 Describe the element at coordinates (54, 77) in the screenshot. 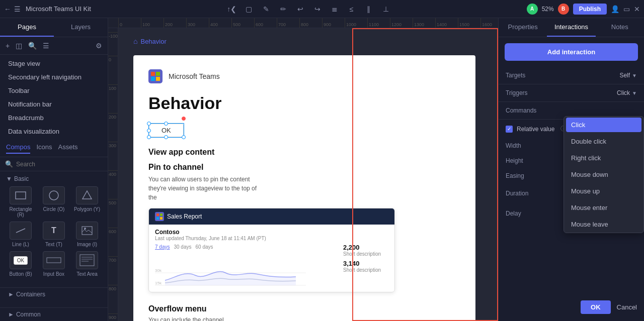

I see `page-secondary-nav: Secondary left navigation` at that location.